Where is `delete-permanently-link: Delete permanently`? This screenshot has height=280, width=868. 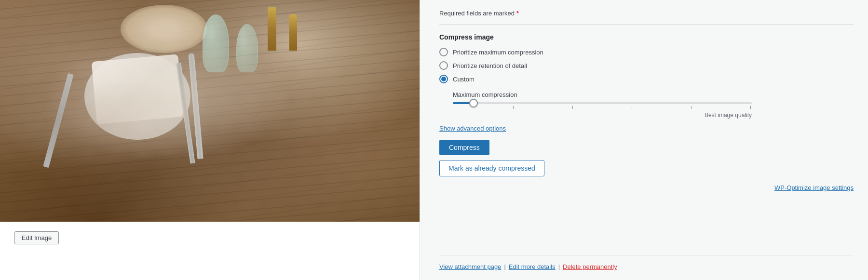 delete-permanently-link: Delete permanently is located at coordinates (590, 267).